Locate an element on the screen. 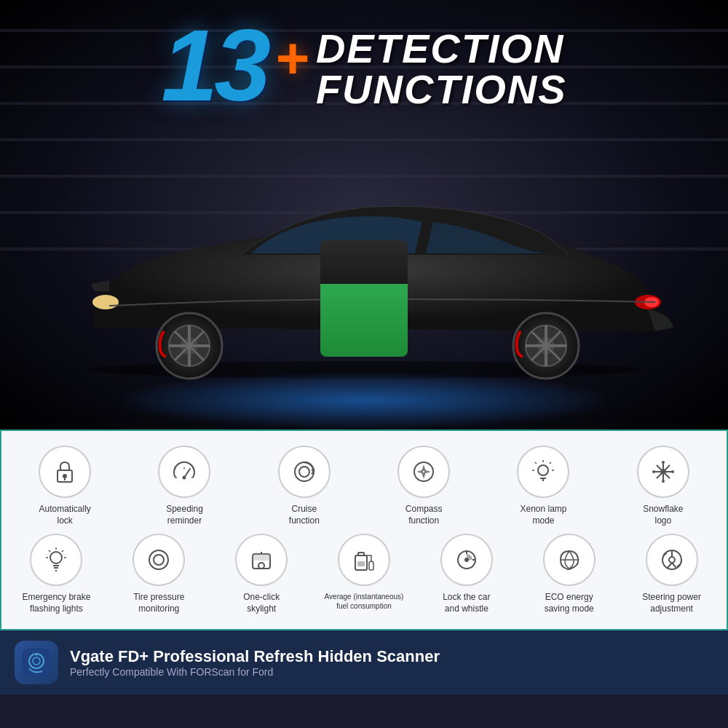  eco-icon-circle is located at coordinates (569, 560).